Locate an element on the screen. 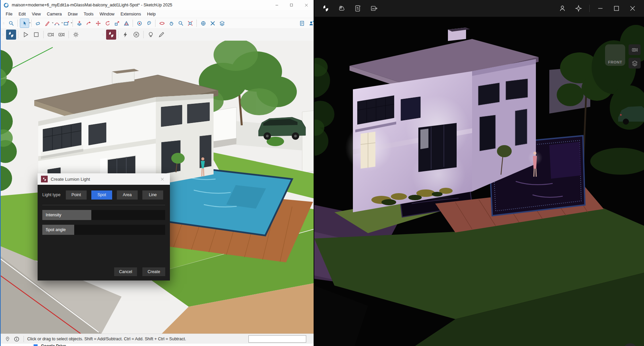 This screenshot has width=644, height=346. menu-edit: Edit is located at coordinates (22, 14).